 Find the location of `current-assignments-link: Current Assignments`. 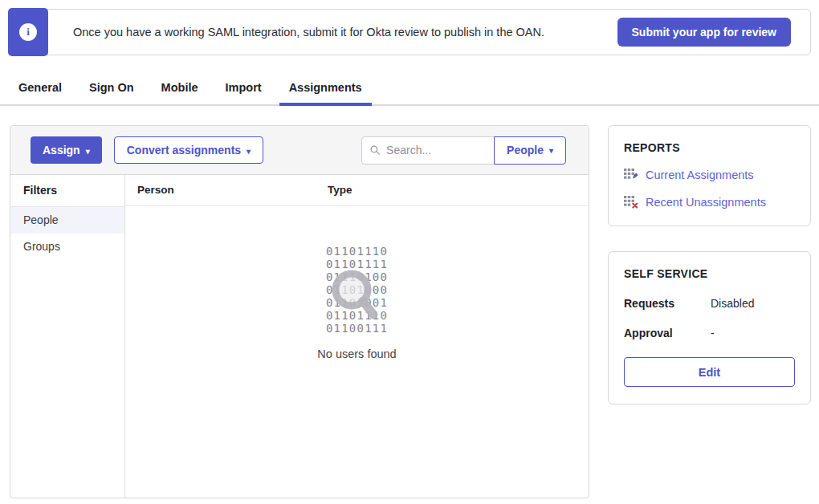

current-assignments-link: Current Assignments is located at coordinates (710, 175).